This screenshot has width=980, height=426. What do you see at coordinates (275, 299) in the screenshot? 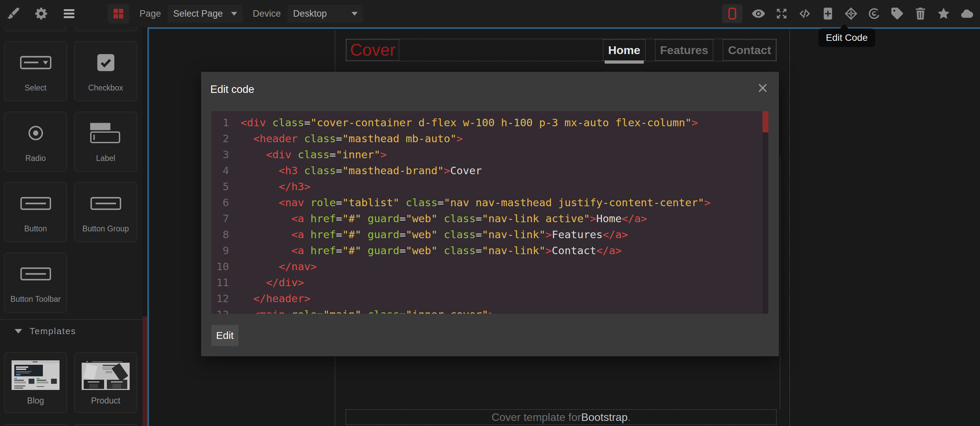
I see `code-text: </header>` at bounding box center [275, 299].